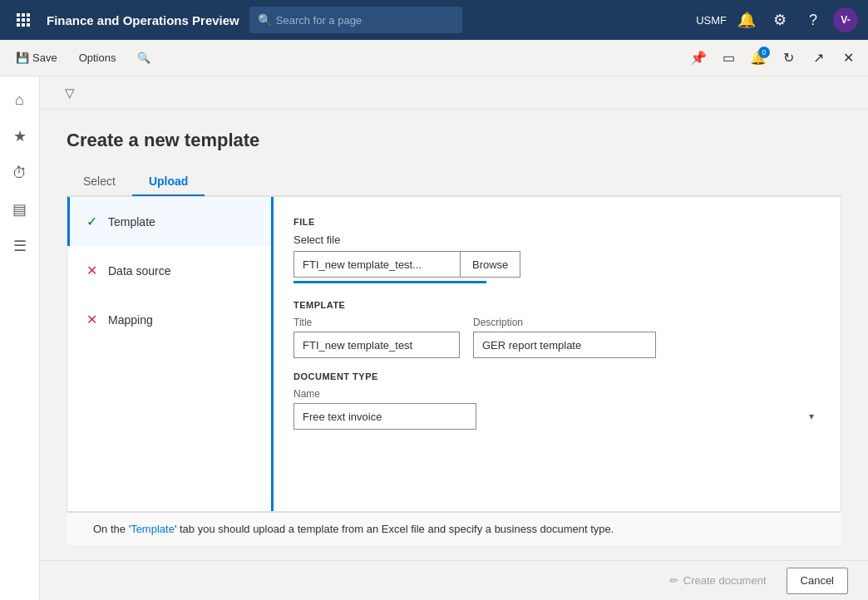 Image resolution: width=868 pixels, height=600 pixels. Describe the element at coordinates (144, 58) in the screenshot. I see `toolbar-search-button: 🔍` at that location.